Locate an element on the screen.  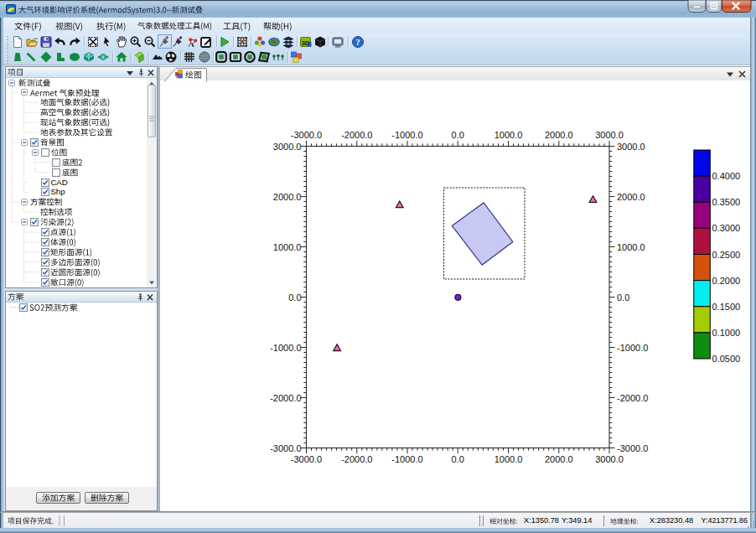
svg-text: 0.1000 is located at coordinates (727, 333).